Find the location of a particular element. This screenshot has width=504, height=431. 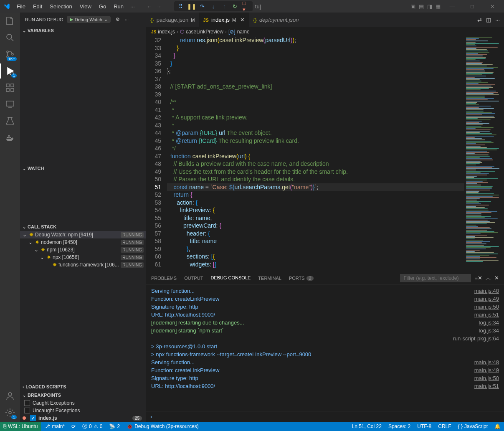

close-panel-icon: ✕ is located at coordinates (497, 278).